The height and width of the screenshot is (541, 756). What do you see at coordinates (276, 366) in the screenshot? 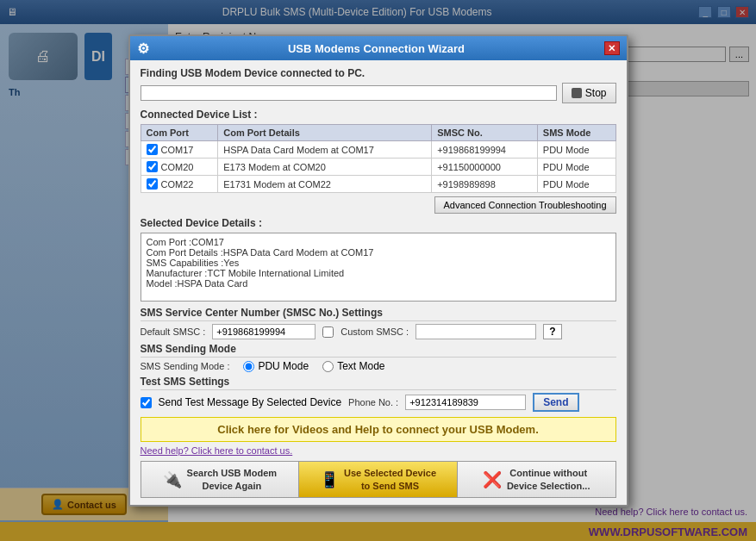
I see `pdu-mode-radio-group: PDU Mode` at bounding box center [276, 366].